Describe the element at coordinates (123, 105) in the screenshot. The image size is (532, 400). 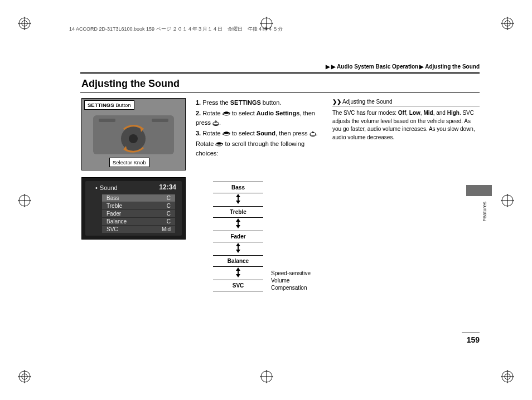
I see `callout-label: Button` at that location.